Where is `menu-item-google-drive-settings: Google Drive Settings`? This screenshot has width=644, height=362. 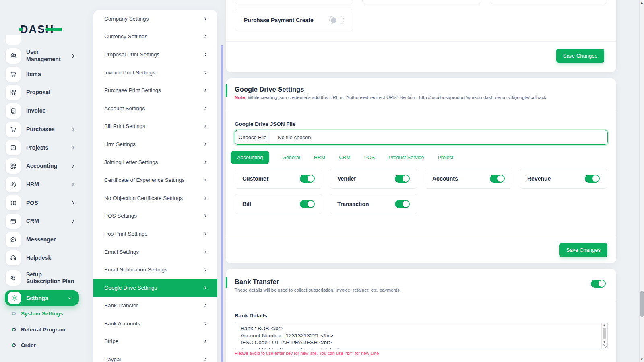
menu-item-google-drive-settings: Google Drive Settings is located at coordinates (155, 288).